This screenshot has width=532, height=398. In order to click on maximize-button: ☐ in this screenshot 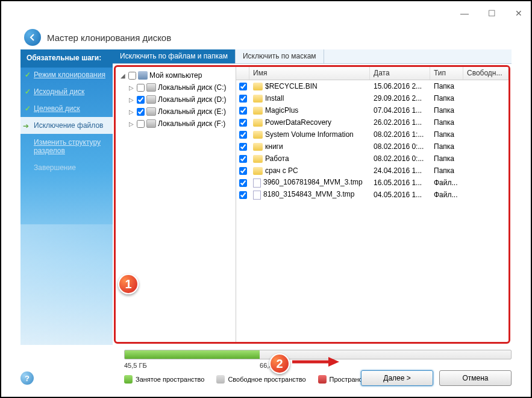, I will do `click(492, 13)`.